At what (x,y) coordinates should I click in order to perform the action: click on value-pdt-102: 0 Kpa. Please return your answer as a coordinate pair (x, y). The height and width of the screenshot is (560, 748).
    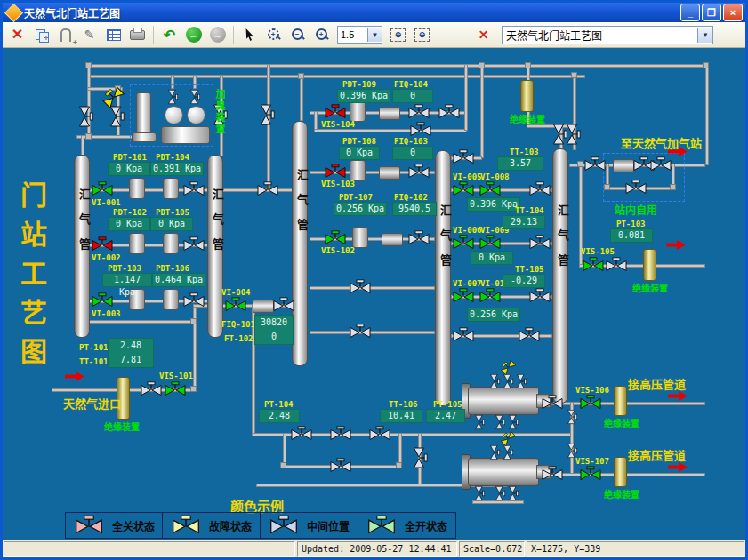
    Looking at the image, I should click on (129, 224).